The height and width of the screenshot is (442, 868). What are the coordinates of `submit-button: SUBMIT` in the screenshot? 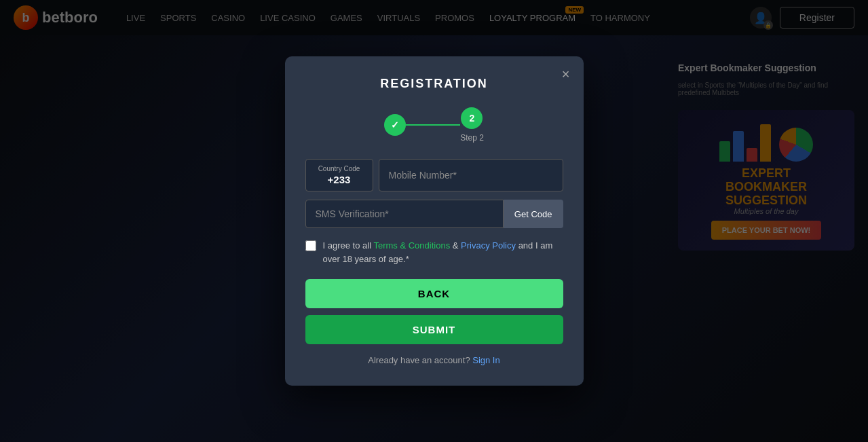 It's located at (434, 330).